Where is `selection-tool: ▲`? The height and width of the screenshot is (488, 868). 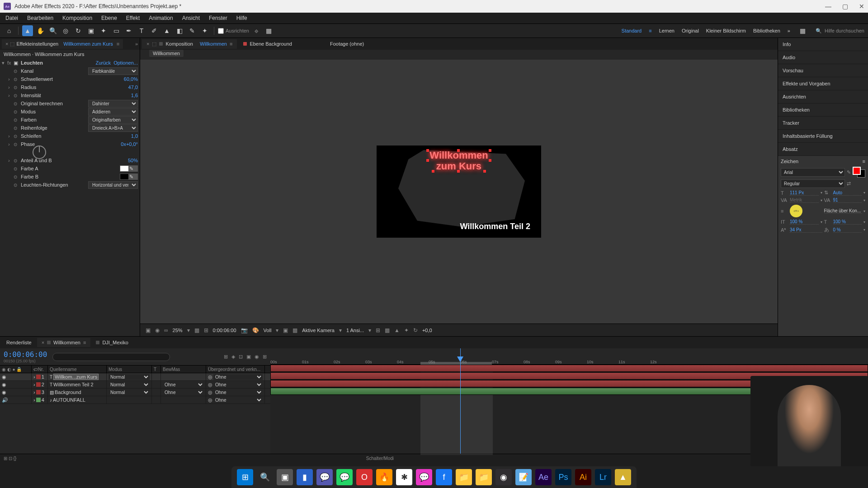 selection-tool: ▲ is located at coordinates (28, 31).